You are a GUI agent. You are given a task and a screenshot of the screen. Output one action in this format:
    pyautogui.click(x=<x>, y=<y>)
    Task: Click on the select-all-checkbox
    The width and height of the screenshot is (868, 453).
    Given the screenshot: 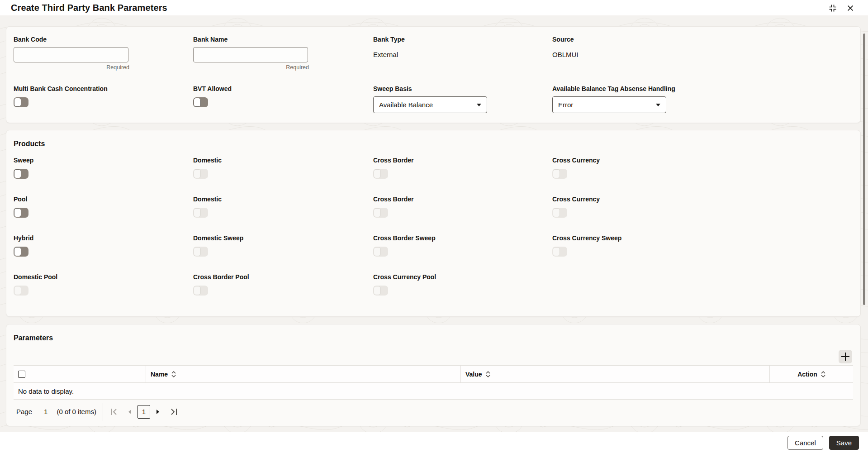 What is the action you would take?
    pyautogui.click(x=22, y=374)
    